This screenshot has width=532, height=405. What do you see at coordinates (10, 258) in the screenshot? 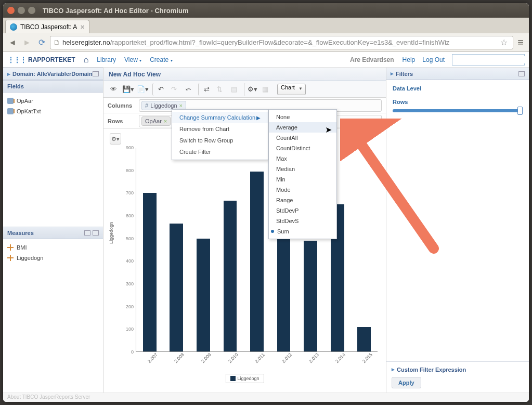
I see `measure-icon` at bounding box center [10, 258].